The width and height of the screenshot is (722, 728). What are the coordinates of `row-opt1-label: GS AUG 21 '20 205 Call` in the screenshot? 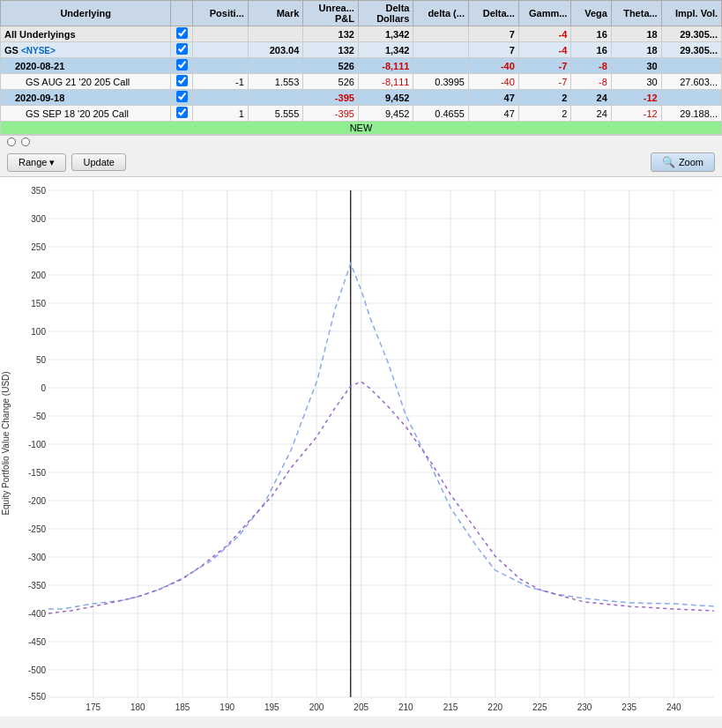 It's located at (86, 82).